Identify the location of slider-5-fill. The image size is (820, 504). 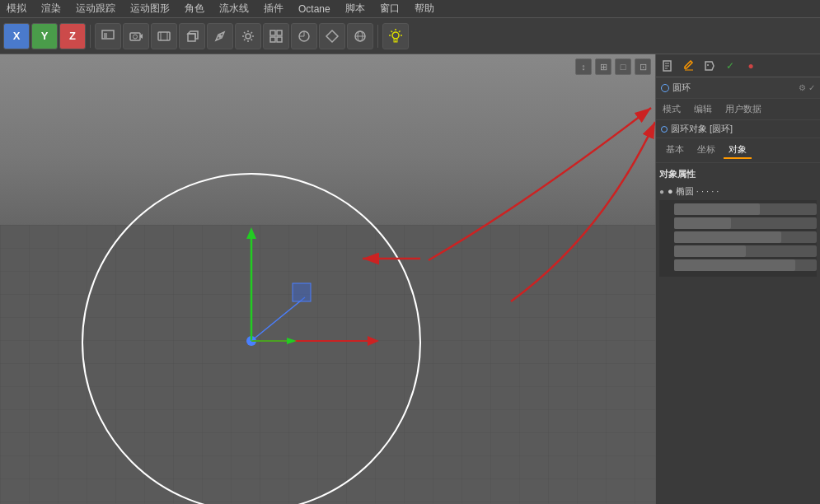
(735, 265).